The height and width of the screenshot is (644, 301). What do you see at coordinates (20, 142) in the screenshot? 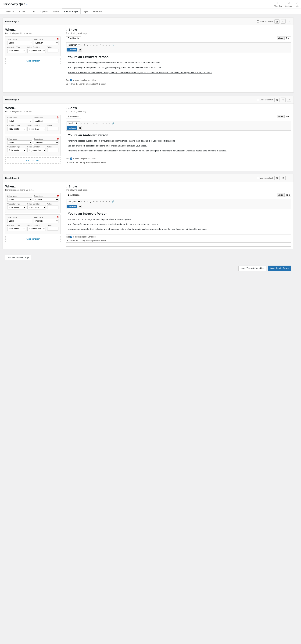
I see `select-mode-2-2-select: Label` at bounding box center [20, 142].